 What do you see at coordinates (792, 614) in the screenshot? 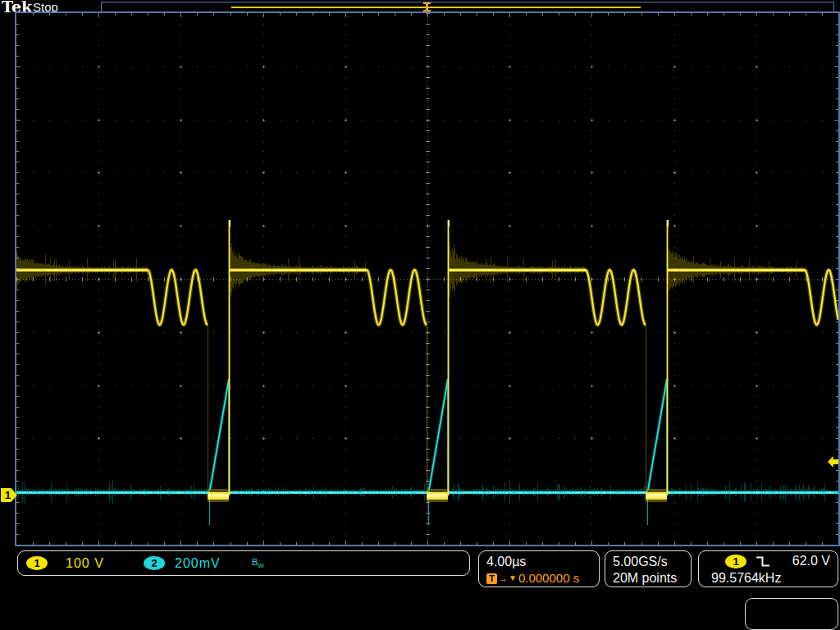
I see `datetime-box: 13 Jul 2023 11:27:48` at bounding box center [792, 614].